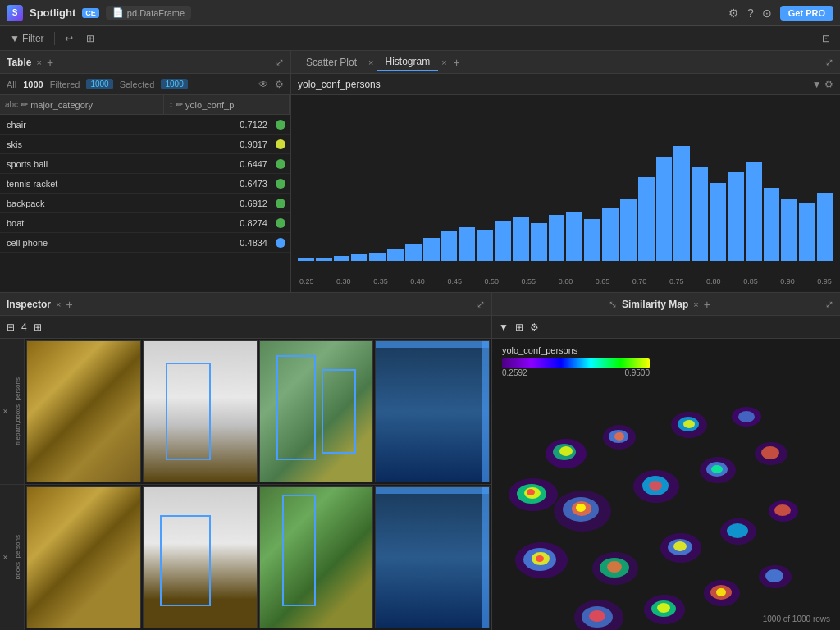  What do you see at coordinates (279, 84) in the screenshot?
I see `settings-icon: ⚙` at bounding box center [279, 84].